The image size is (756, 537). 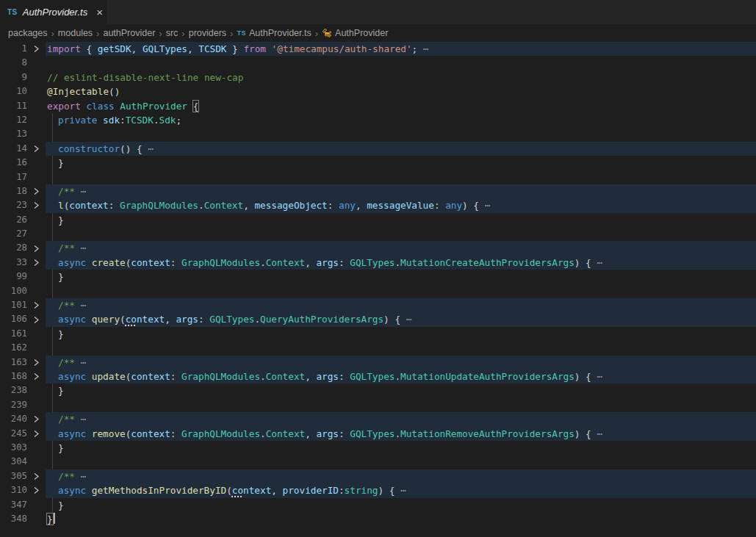 I want to click on token-pun: {, so click(x=91, y=48).